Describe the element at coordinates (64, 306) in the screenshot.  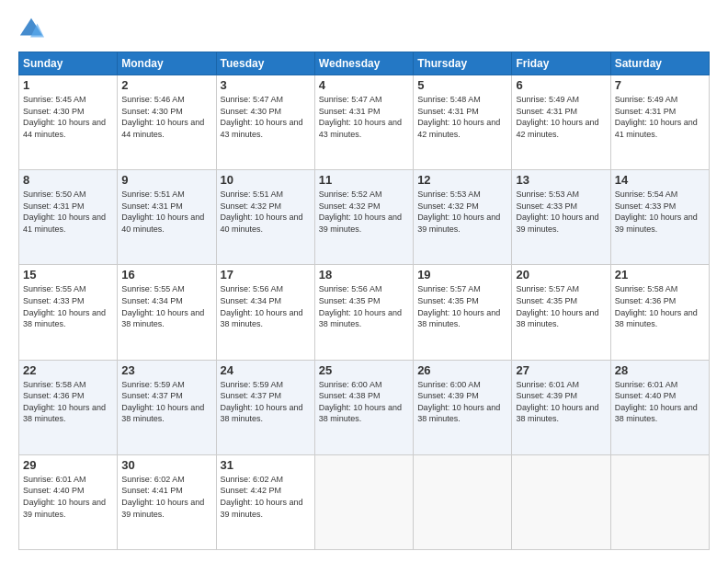
I see `day-info: Sunrise: 5:55 AMSunset: 4:33 PMDaylight:…` at that location.